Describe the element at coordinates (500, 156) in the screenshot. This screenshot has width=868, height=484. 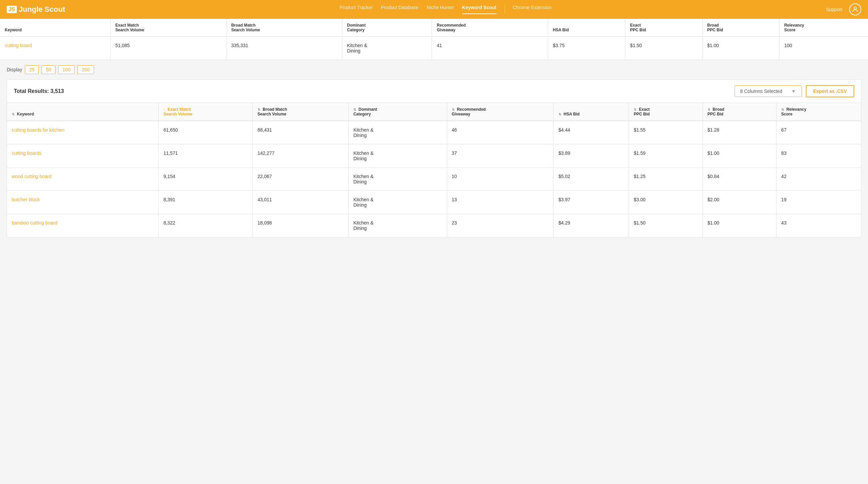
I see `td-recommended-giveaway: 37` at that location.